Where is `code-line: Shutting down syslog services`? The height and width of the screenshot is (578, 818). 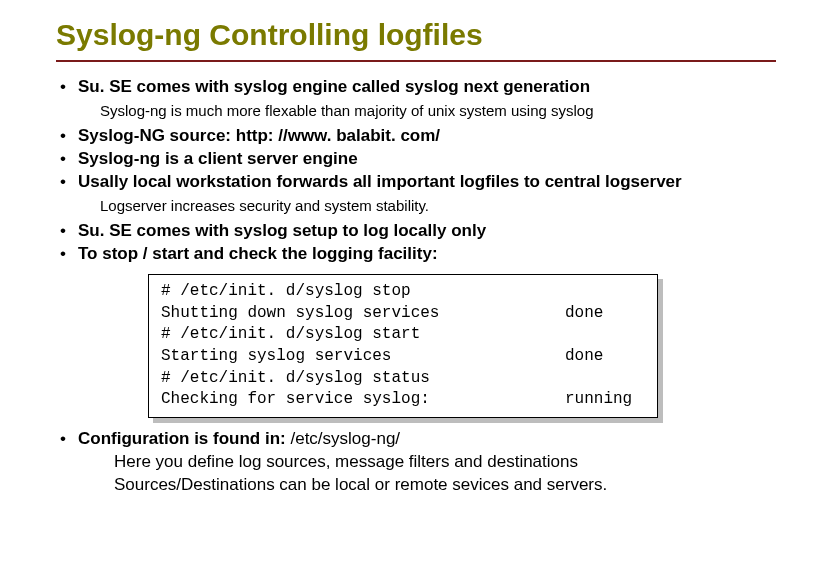 code-line: Shutting down syslog services is located at coordinates (363, 314).